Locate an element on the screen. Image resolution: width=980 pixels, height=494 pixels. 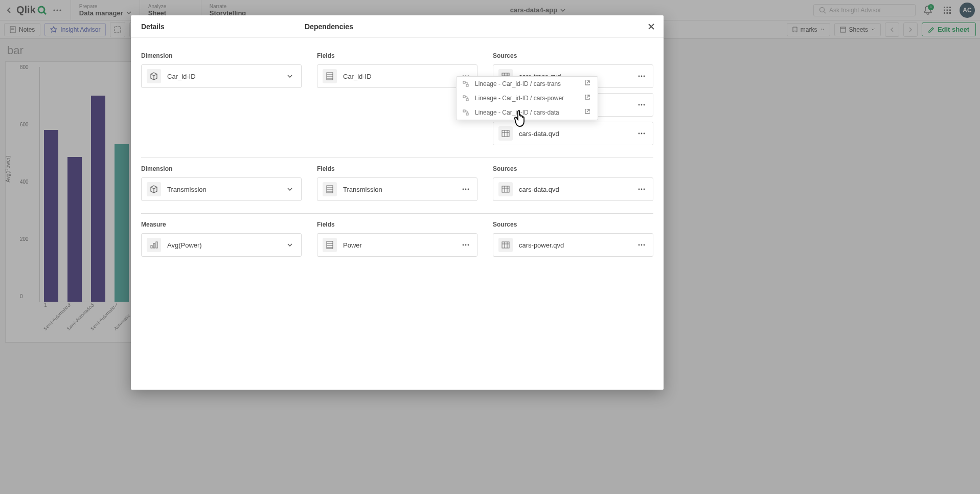
dimension-item: Car_id-ID is located at coordinates (221, 76).